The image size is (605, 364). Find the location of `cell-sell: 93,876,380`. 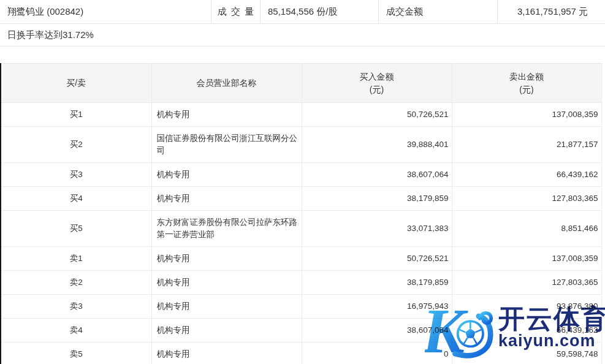

cell-sell: 93,876,380 is located at coordinates (527, 306).